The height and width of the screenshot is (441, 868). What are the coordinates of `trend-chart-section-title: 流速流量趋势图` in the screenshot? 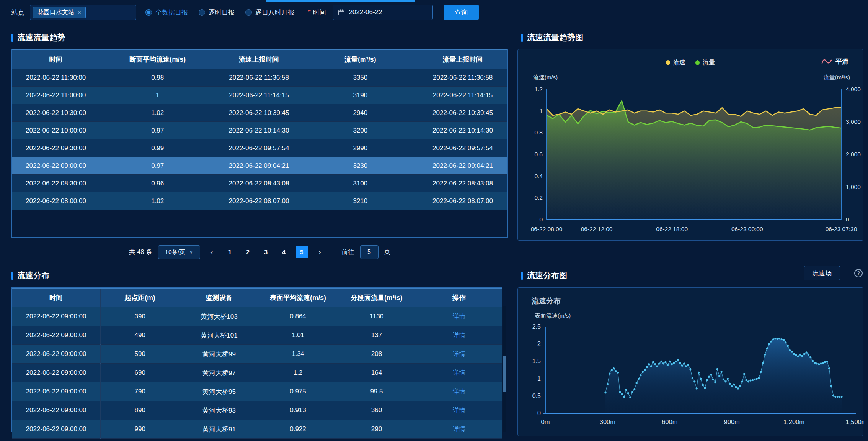 It's located at (552, 38).